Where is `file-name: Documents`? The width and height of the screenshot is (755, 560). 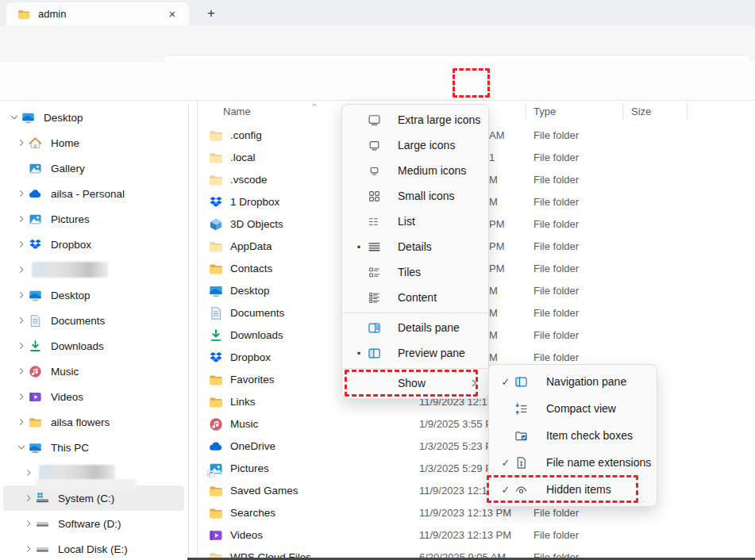
file-name: Documents is located at coordinates (257, 313).